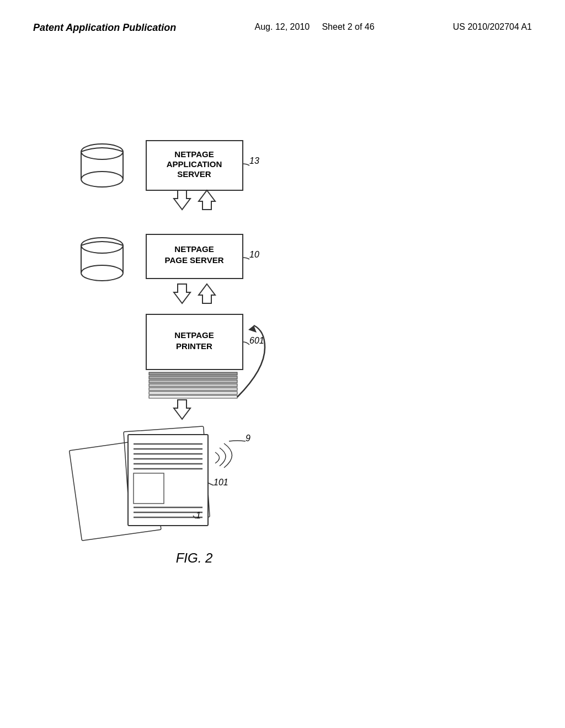 The height and width of the screenshot is (728, 565). Describe the element at coordinates (254, 161) in the screenshot. I see `ref-13: 13` at that location.